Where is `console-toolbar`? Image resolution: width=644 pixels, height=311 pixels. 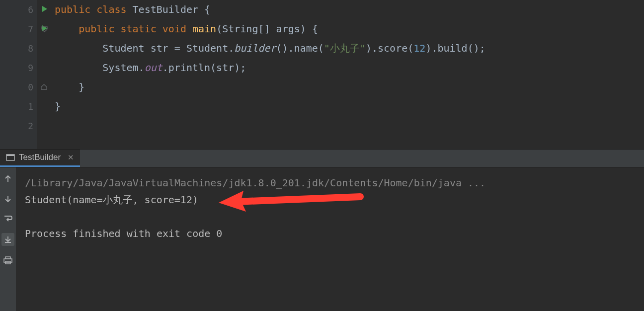
console-toolbar is located at coordinates (8, 239).